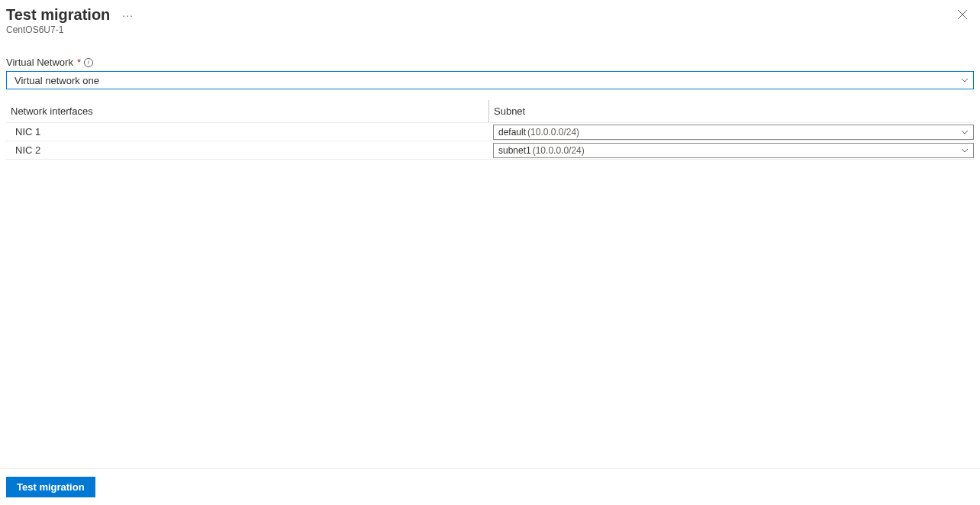  What do you see at coordinates (52, 112) in the screenshot?
I see `th-nic: Network interfaces` at bounding box center [52, 112].